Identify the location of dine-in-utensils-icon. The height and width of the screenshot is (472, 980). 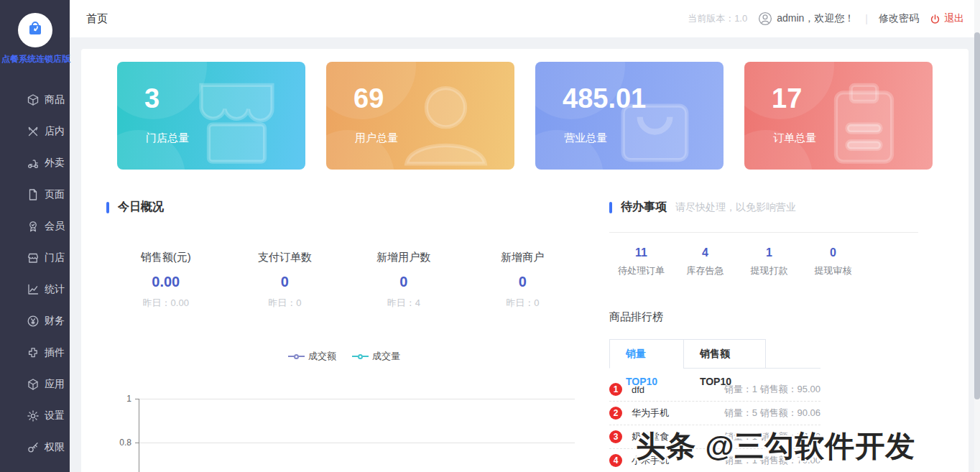
(33, 131).